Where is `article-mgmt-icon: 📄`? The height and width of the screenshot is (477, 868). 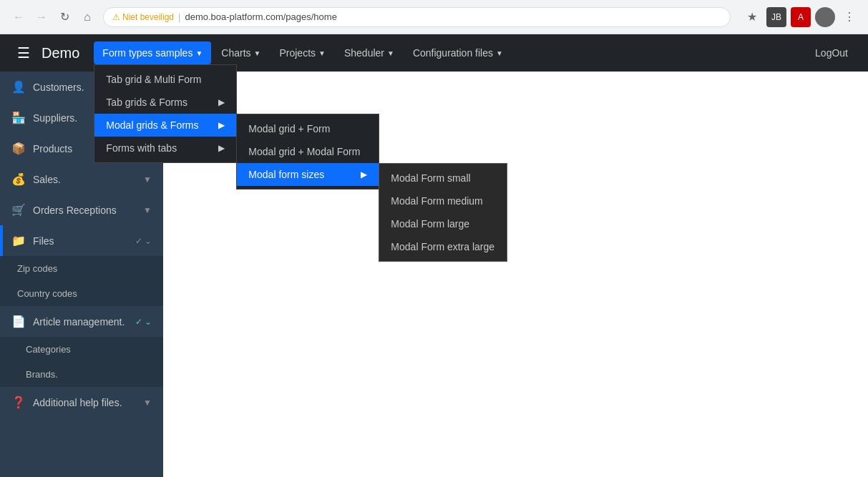
article-mgmt-icon: 📄 is located at coordinates (19, 322).